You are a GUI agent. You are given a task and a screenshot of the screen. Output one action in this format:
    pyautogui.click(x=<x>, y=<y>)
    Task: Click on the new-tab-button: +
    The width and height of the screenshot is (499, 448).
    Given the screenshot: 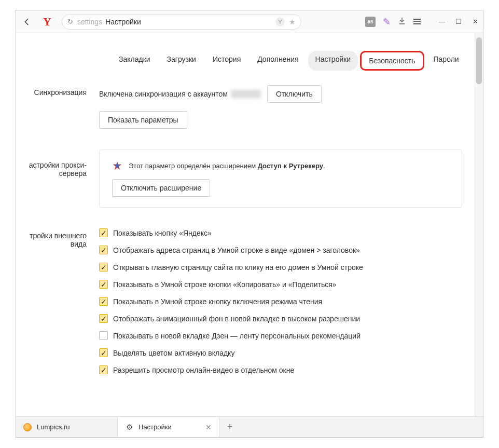 What is the action you would take?
    pyautogui.click(x=230, y=427)
    